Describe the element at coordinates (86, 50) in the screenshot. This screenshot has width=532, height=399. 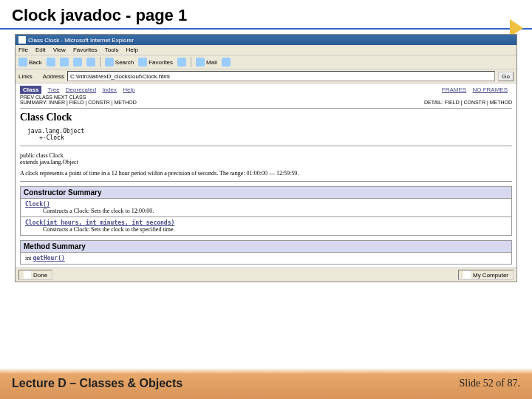
I see `menu-favorites: Favorites` at that location.